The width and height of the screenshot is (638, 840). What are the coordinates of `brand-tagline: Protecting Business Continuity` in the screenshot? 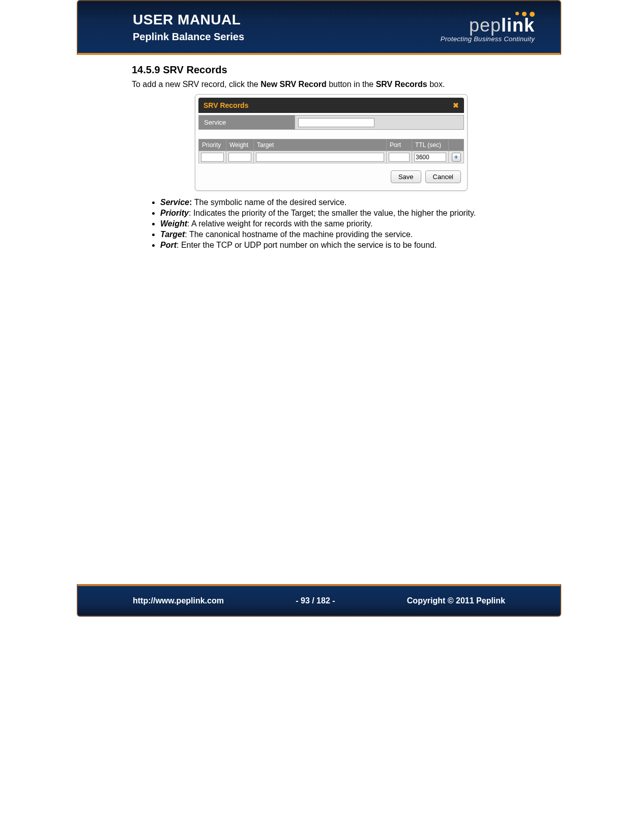 It's located at (487, 39).